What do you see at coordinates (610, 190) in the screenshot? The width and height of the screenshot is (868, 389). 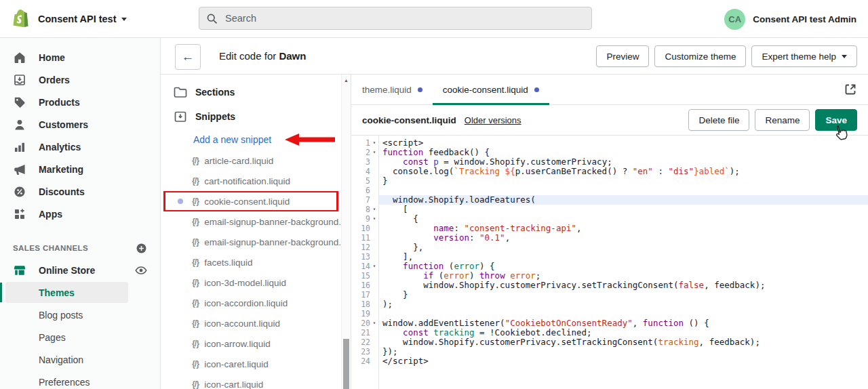 I see `code-line: 6` at bounding box center [610, 190].